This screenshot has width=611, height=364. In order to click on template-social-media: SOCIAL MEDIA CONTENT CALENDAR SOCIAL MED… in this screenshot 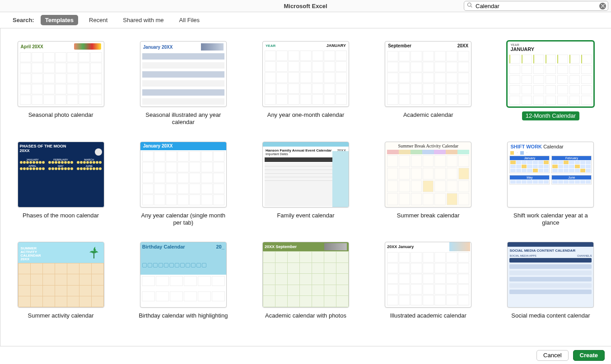, I will do `click(551, 281)`.